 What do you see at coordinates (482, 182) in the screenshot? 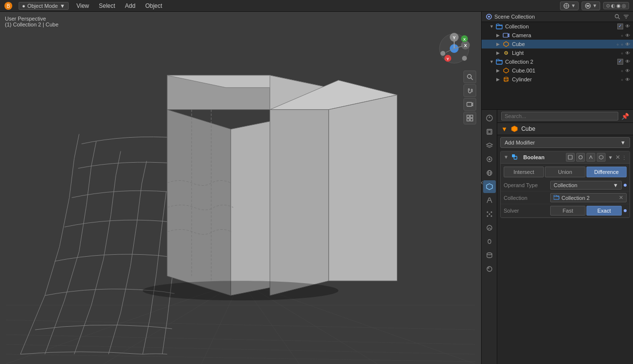
I see `panel-collapse-button: ‹` at bounding box center [482, 182].